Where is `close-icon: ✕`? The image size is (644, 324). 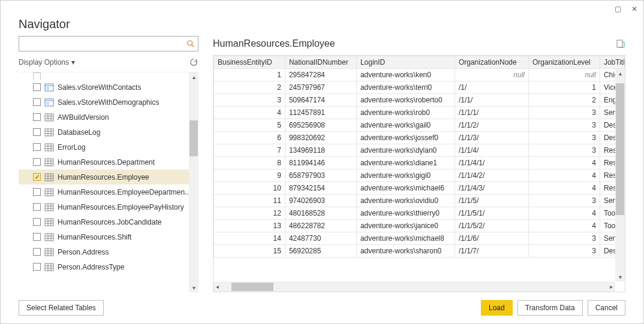
close-icon: ✕ is located at coordinates (634, 9).